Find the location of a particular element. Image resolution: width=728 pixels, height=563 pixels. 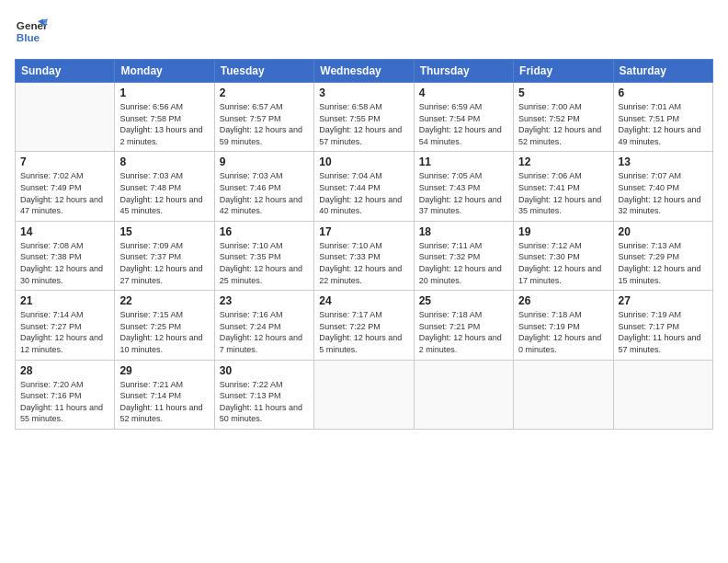

day-info: Sunrise: 7:21 AMSunset: 7:14 PMDaylight:… is located at coordinates (164, 402).